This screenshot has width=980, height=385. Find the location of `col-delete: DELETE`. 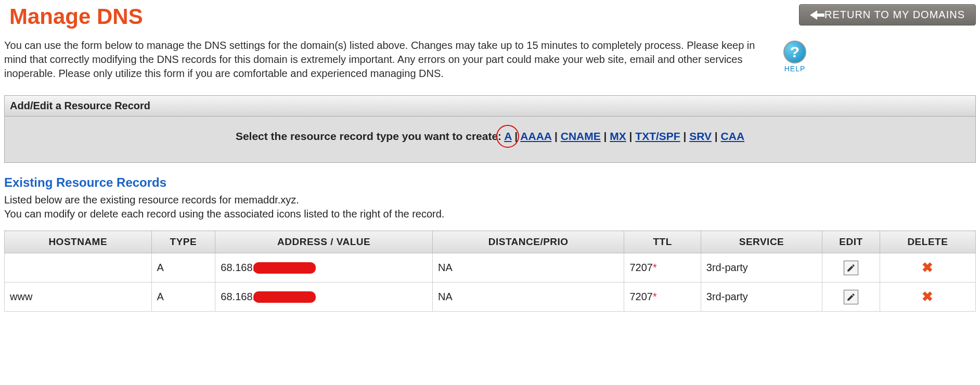

col-delete: DELETE is located at coordinates (927, 242).